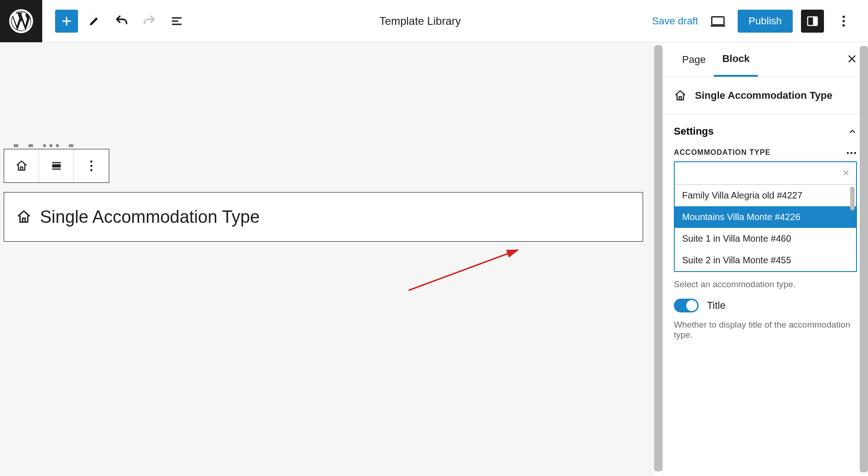 This screenshot has height=476, width=868. Describe the element at coordinates (122, 21) in the screenshot. I see `undo-button` at that location.